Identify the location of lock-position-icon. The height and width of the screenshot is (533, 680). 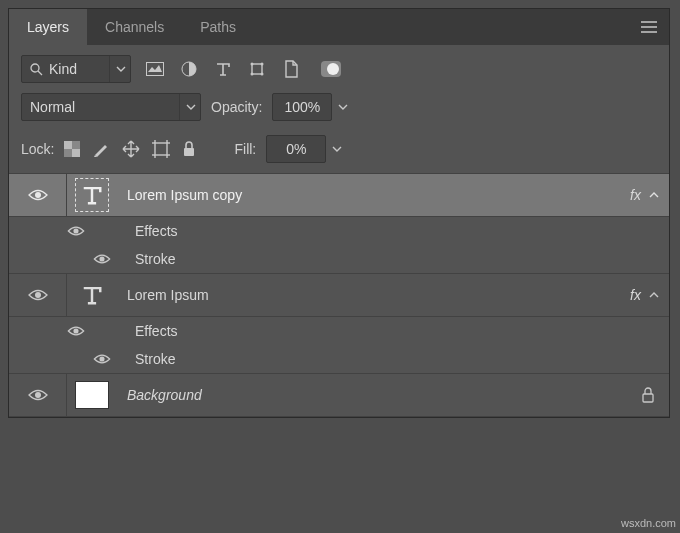
(131, 149).